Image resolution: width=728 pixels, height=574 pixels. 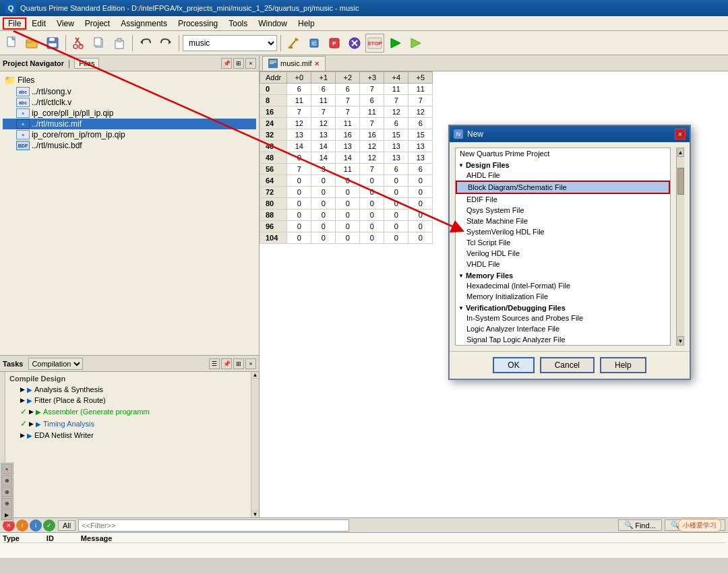 What do you see at coordinates (255, 445) in the screenshot?
I see `task-scrollbar: ▲ ▼` at bounding box center [255, 445].